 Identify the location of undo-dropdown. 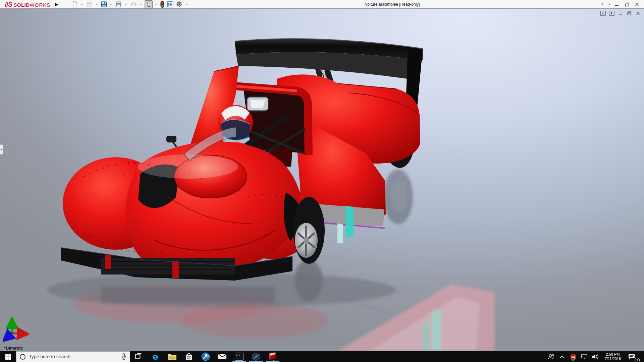
(141, 4).